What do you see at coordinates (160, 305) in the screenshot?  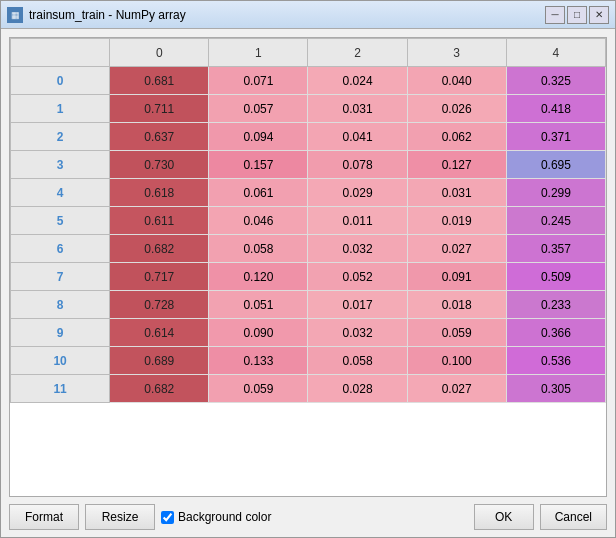 I see `cell-r8-c0: 0.728` at bounding box center [160, 305].